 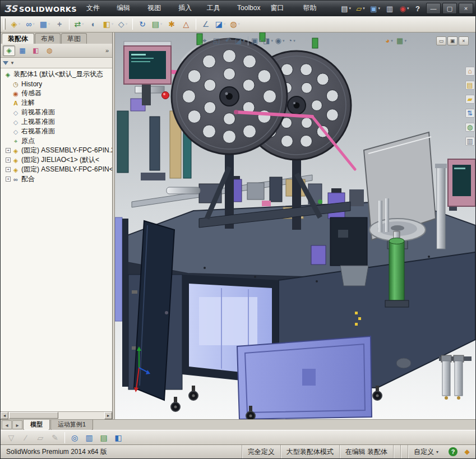 I want to click on tree-item: History, so click(x=56, y=84).